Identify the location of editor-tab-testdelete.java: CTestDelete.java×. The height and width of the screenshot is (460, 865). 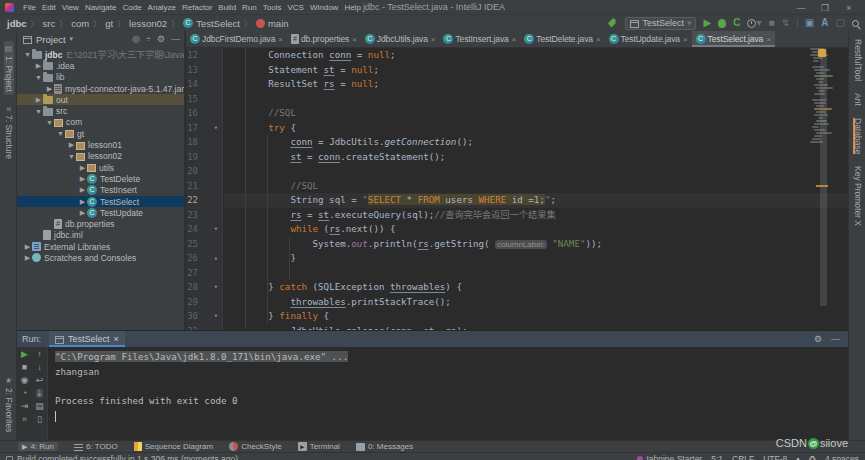
(562, 39).